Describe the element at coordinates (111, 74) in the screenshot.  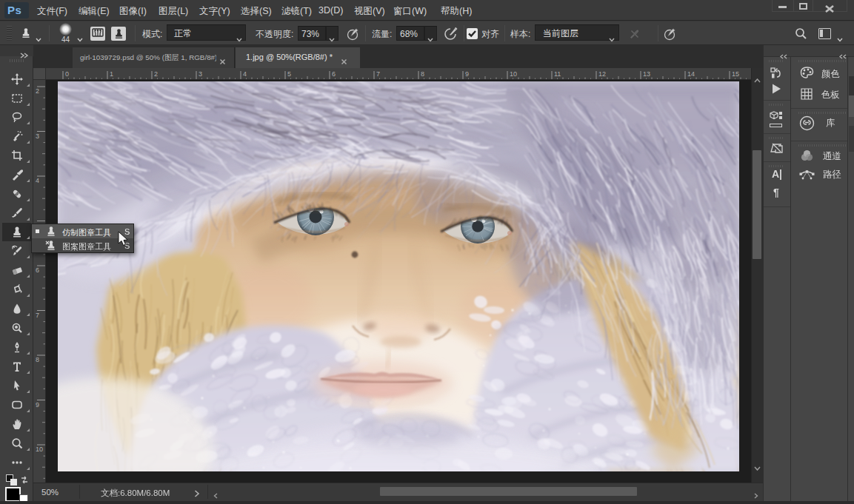
I see `svg-text: 1` at that location.